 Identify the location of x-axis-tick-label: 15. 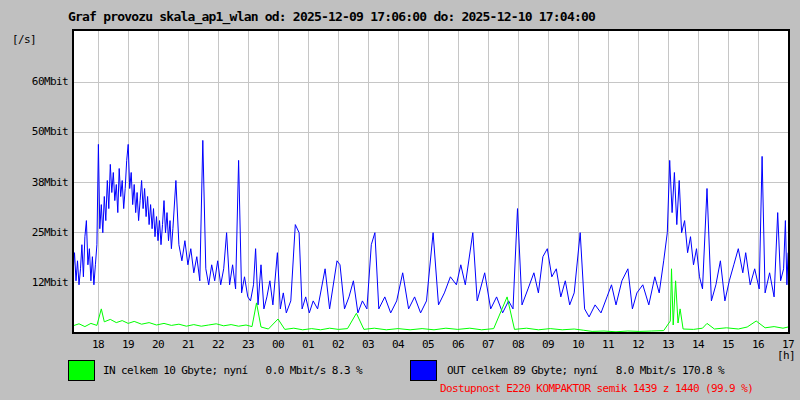
(728, 344).